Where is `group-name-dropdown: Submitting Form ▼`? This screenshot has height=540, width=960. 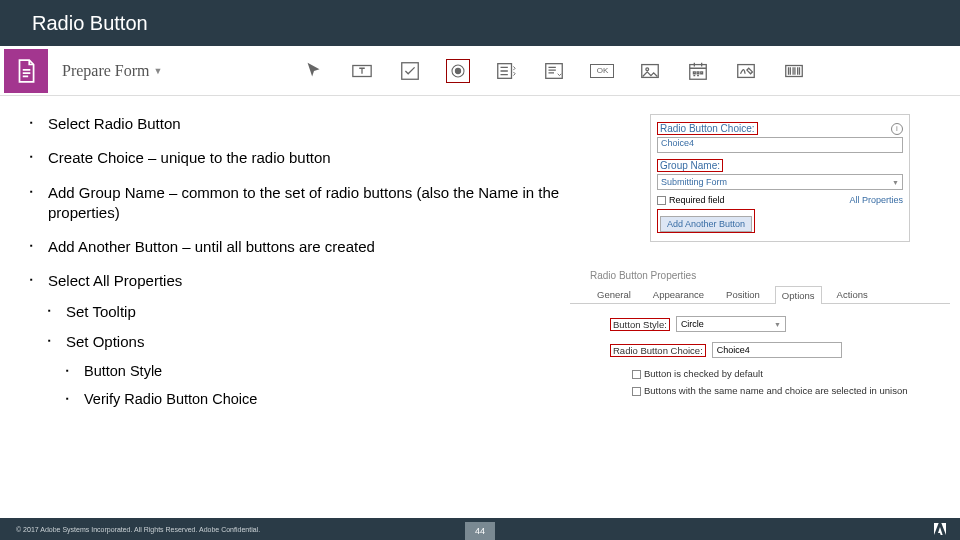 group-name-dropdown: Submitting Form ▼ is located at coordinates (780, 182).